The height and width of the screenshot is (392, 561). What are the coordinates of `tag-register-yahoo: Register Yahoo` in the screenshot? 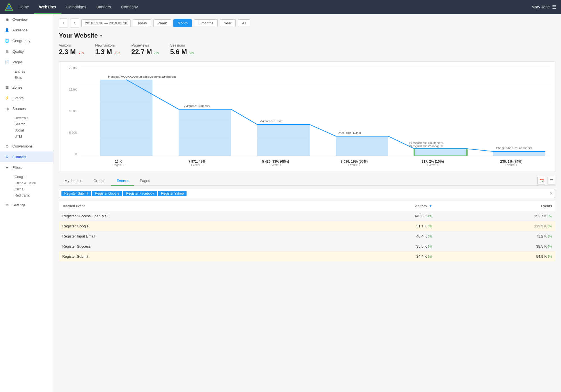 It's located at (173, 193).